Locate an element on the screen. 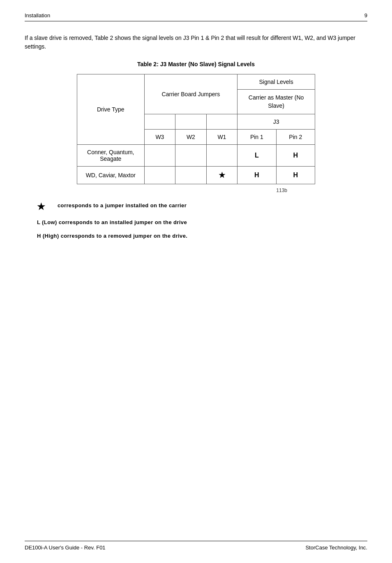  col-pin2-header: Pin 2 is located at coordinates (295, 137).